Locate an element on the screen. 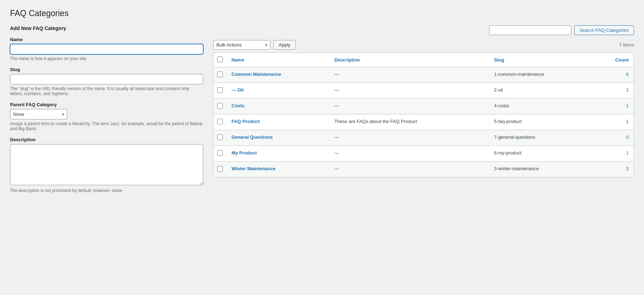  name-input is located at coordinates (107, 49).